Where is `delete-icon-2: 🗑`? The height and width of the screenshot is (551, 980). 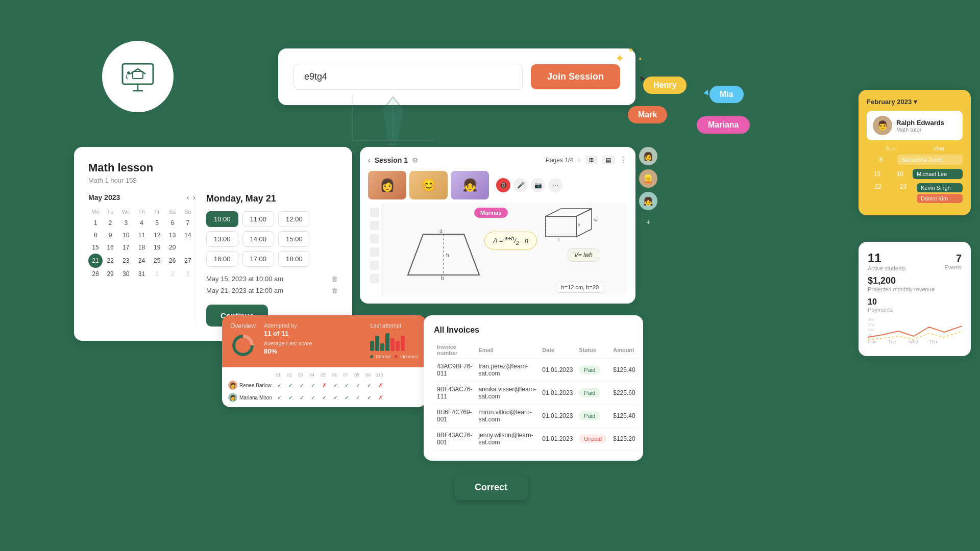 delete-icon-2: 🗑 is located at coordinates (335, 291).